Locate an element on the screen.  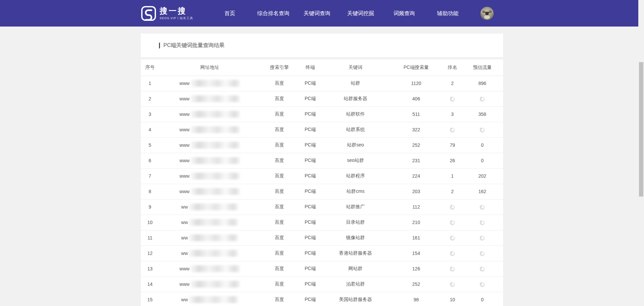
row-index: 8 is located at coordinates (150, 191).